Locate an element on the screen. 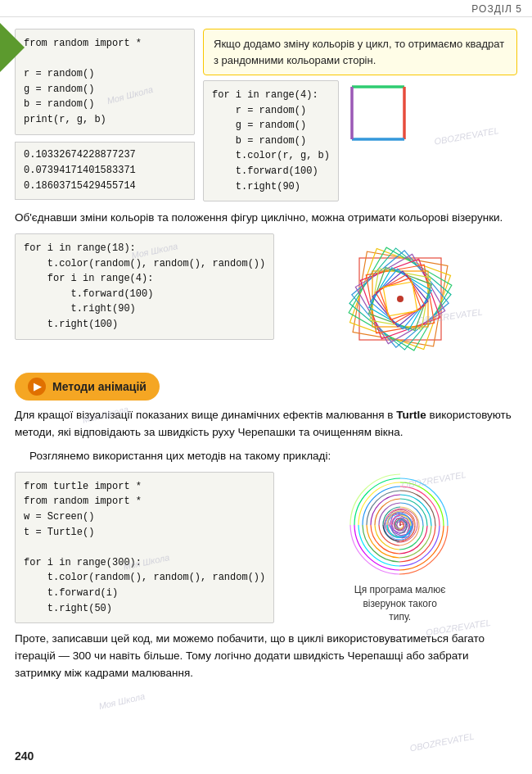  page-header: РОЗДІЛ 5 is located at coordinates (266, 8).